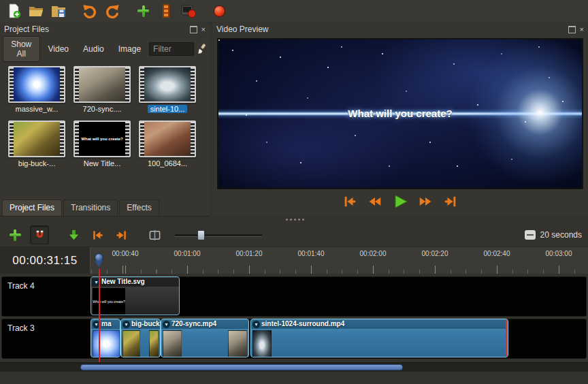 Image resolution: width=588 pixels, height=384 pixels. Describe the element at coordinates (15, 235) in the screenshot. I see `add-track-button` at that location.